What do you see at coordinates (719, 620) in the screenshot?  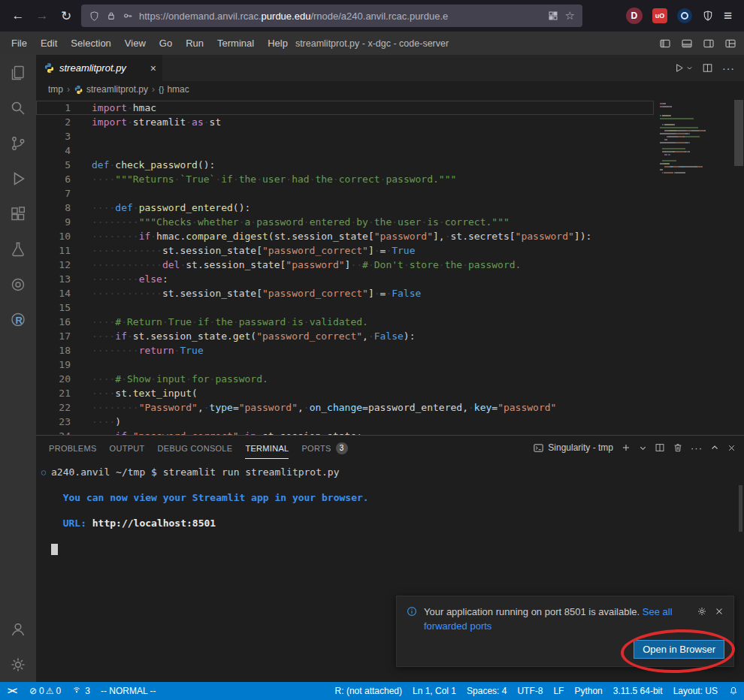 I see `notification-close-icon` at bounding box center [719, 620].